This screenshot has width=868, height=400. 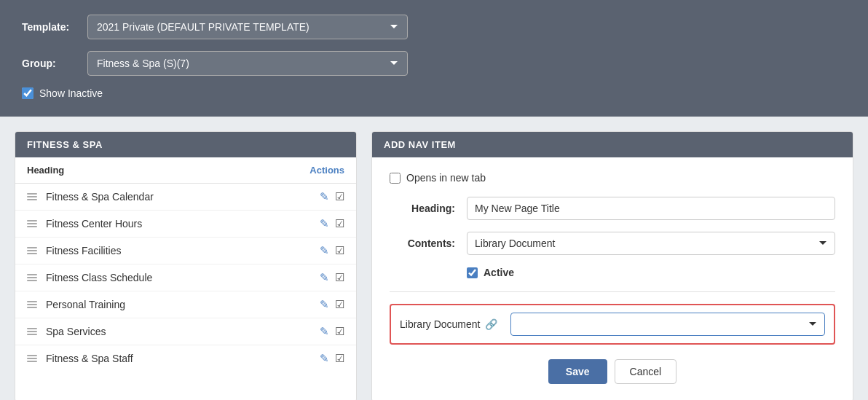 I want to click on group-label: Group:, so click(x=55, y=63).